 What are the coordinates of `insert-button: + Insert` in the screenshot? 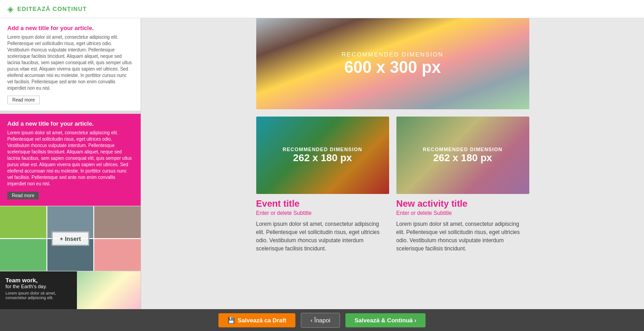 It's located at (70, 239).